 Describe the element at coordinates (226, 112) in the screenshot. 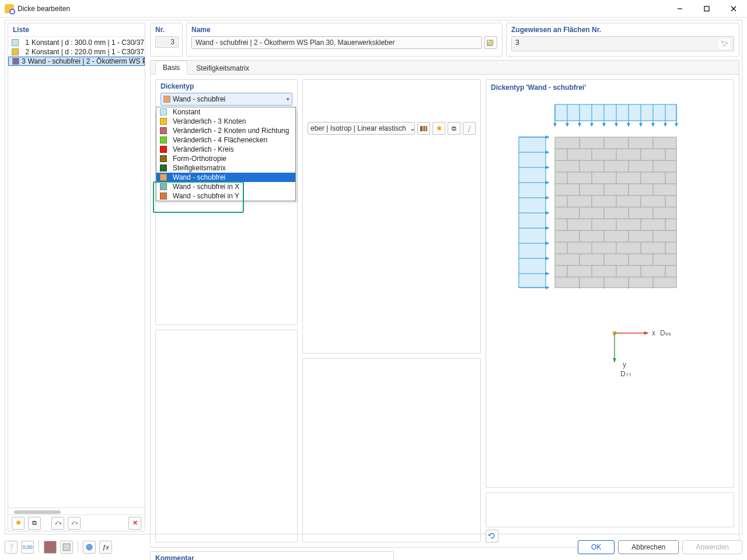

I see `dickentyp-option: Konstant` at that location.